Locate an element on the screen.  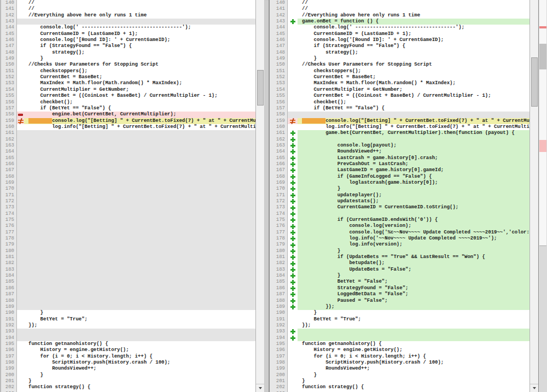
code-line: 184 } is located at coordinates (399, 276).